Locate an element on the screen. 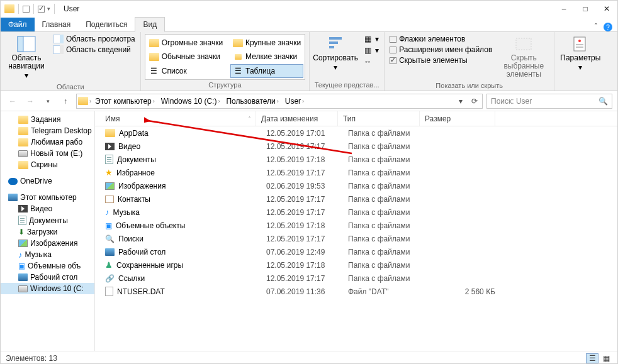 The image size is (618, 364). status-view-thumbs: ▦ is located at coordinates (606, 358).